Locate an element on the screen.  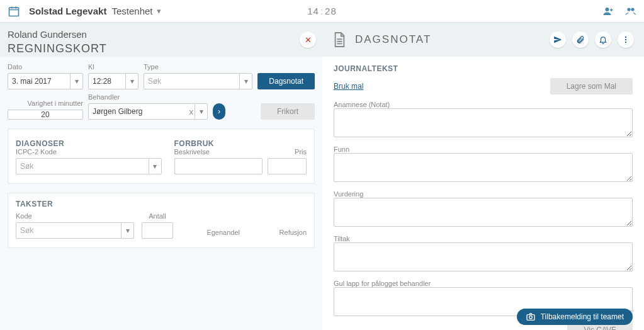
topbar: Solstad Legevakt Testenhet ▾ 14:28 is located at coordinates (322, 11).